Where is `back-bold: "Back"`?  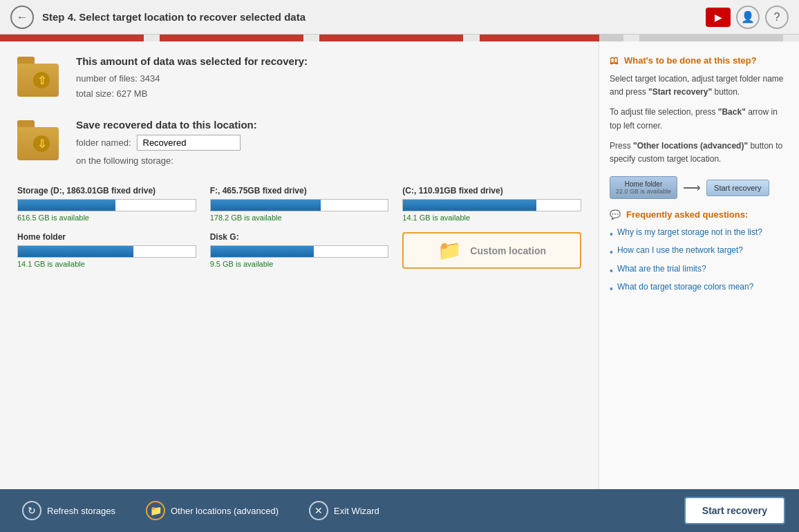 back-bold: "Back" is located at coordinates (732, 112).